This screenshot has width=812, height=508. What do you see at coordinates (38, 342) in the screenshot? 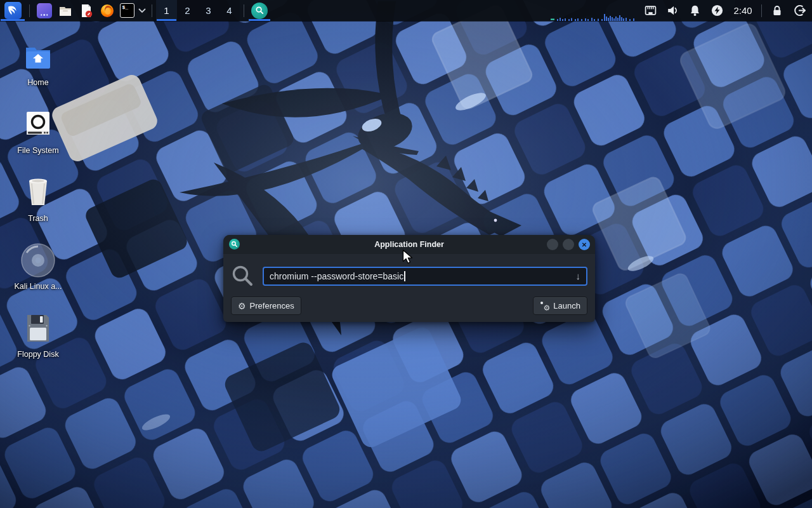
I see `desktop-icon-floppy-disk: Floppy Disk` at bounding box center [38, 342].